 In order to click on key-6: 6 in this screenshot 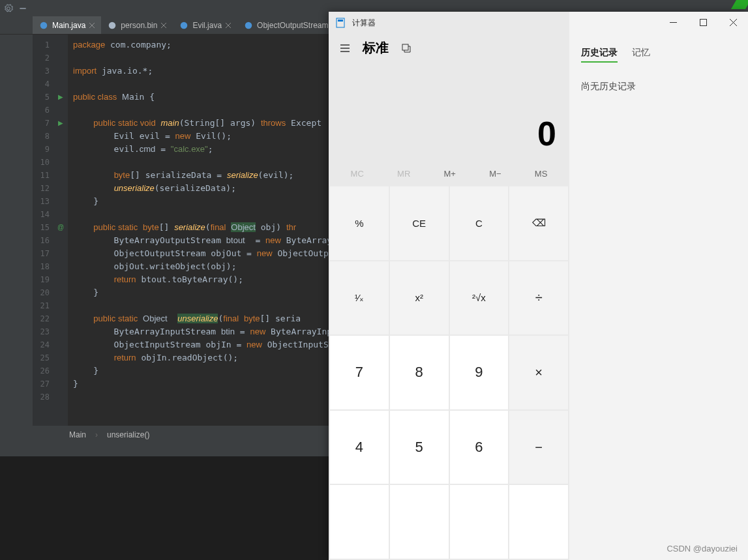, I will do `click(479, 447)`.